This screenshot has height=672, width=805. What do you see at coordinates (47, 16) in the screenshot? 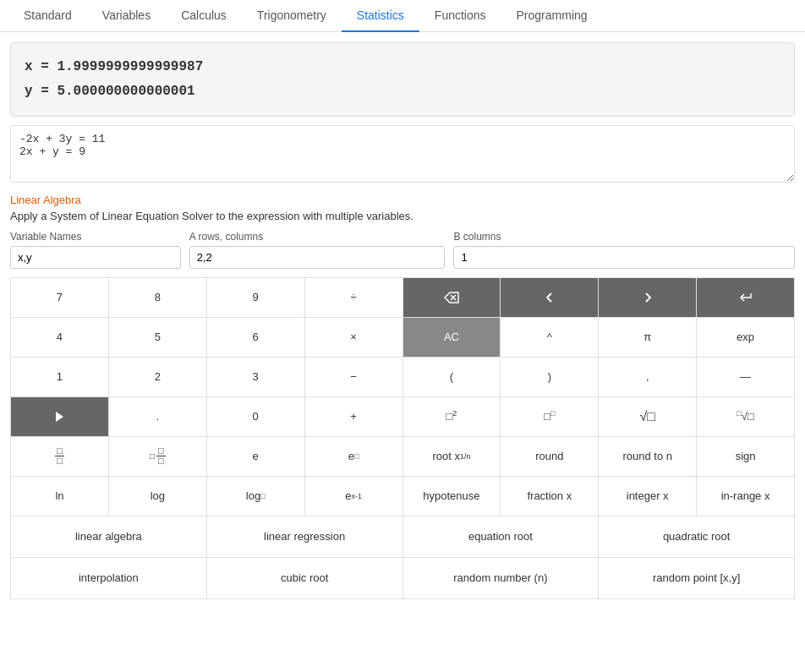
I see `tab-standard: Standard` at bounding box center [47, 16].